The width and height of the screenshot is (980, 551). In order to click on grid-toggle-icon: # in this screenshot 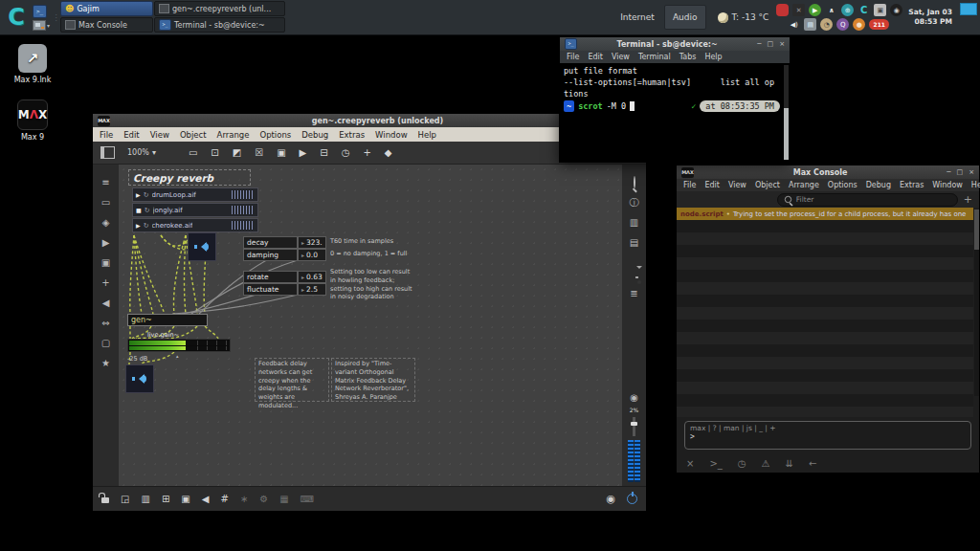, I will do `click(224, 499)`.